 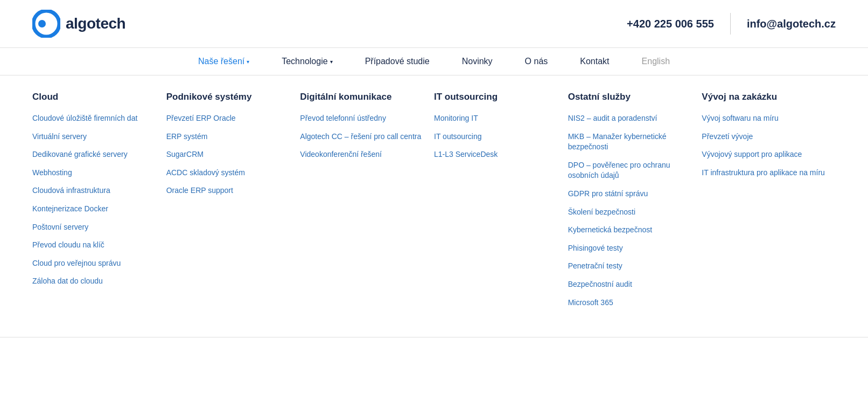 What do you see at coordinates (94, 119) in the screenshot?
I see `list-item: Cloudové úložiště firemních dat` at bounding box center [94, 119].